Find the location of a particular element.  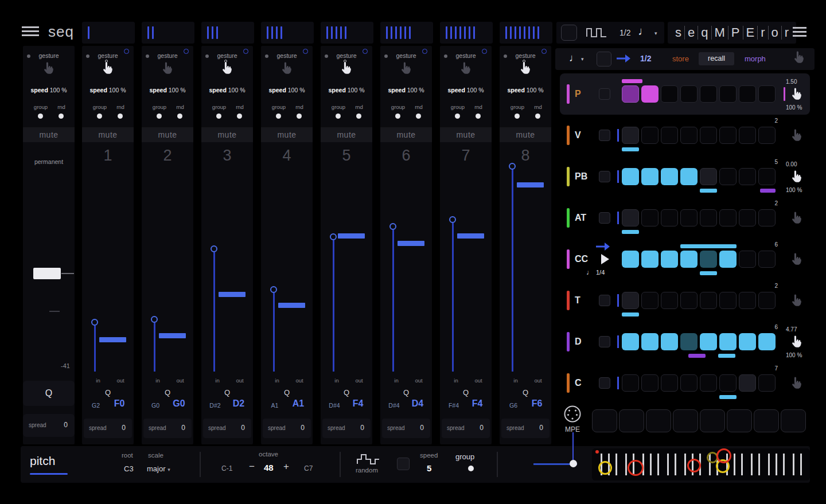

spread-control: spread 0 is located at coordinates (49, 425).